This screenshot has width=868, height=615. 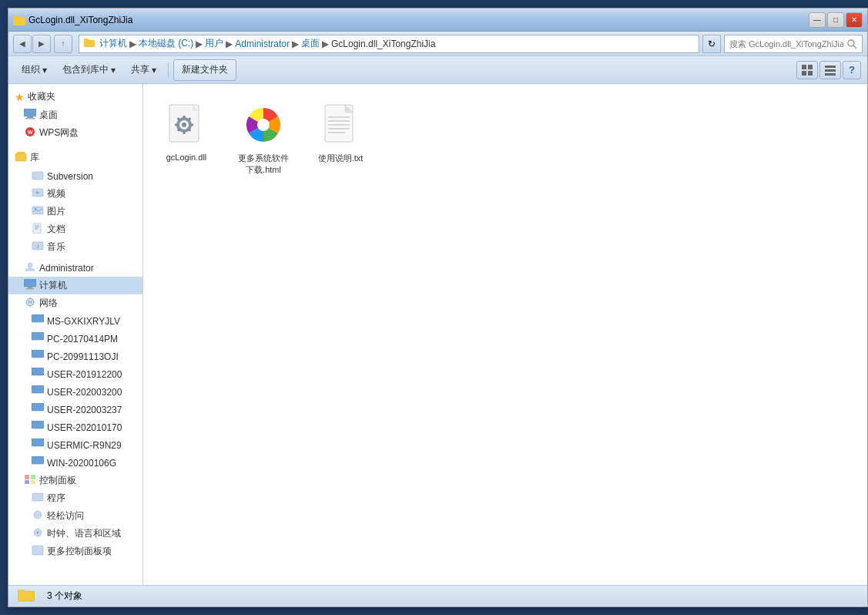 I want to click on sidebar-item-music: ♪ 音乐, so click(x=75, y=247).